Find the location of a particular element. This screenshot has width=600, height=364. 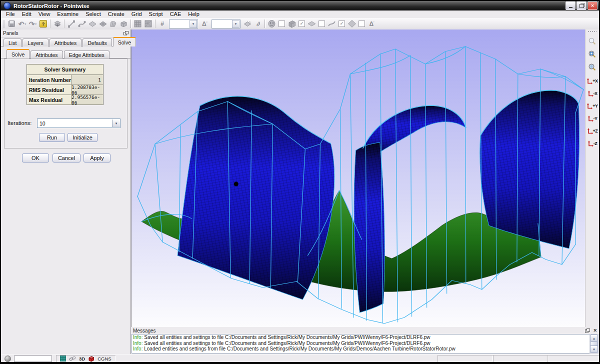

help-icon: ? is located at coordinates (43, 24).